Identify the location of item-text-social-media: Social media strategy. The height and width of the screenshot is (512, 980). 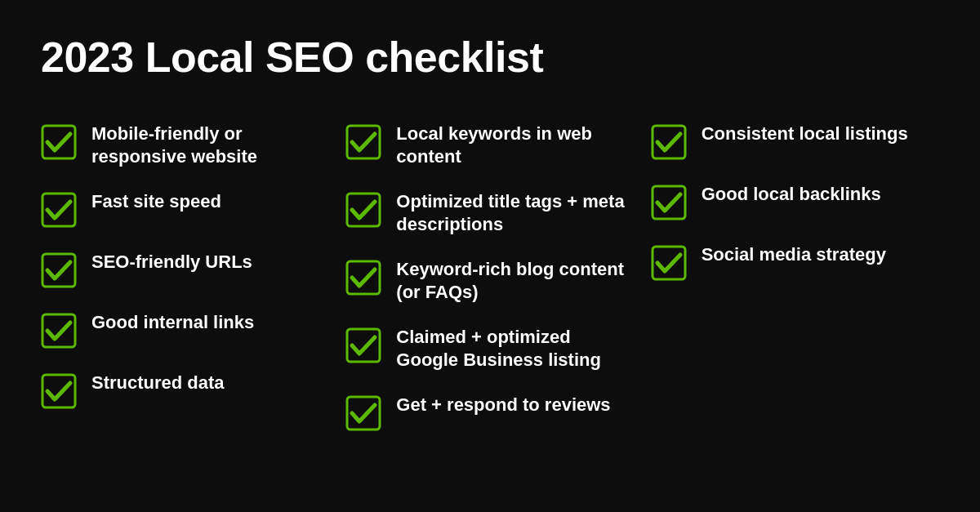
(794, 255).